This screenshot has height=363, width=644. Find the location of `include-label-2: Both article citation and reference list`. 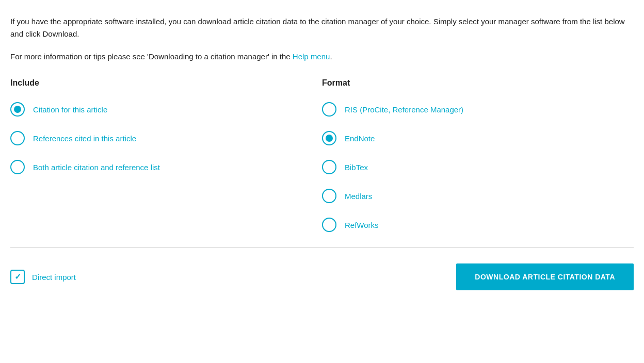

include-label-2: Both article citation and reference list is located at coordinates (96, 167).